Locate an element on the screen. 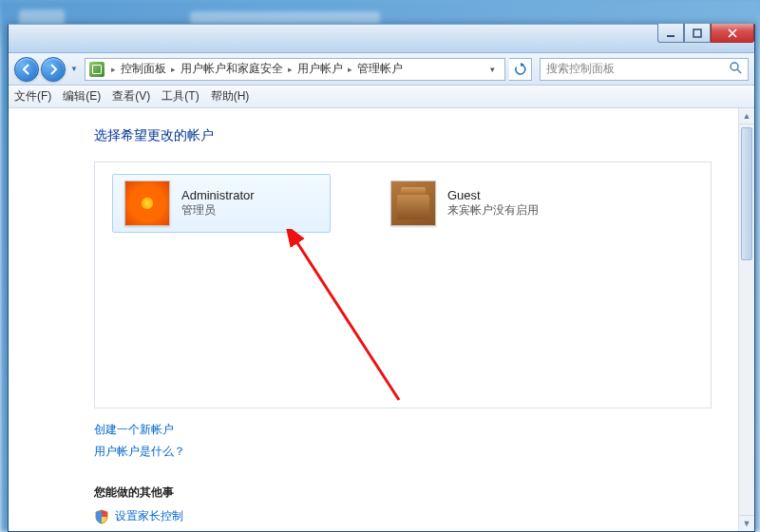  search-icon is located at coordinates (735, 68).